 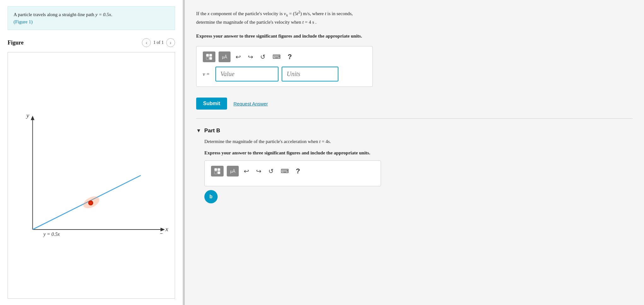 I want to click on emphasis-label-a: Express your answer to three significant…, so click(x=279, y=36).